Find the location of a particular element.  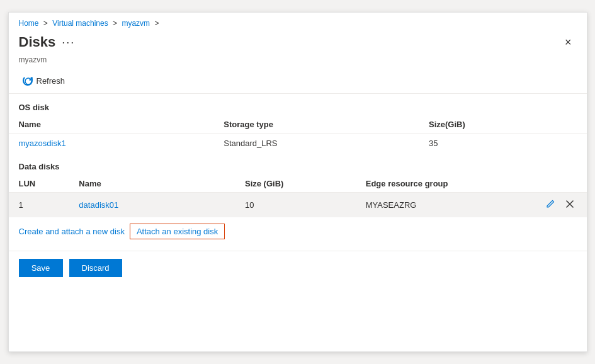

save-button: Save is located at coordinates (41, 268).